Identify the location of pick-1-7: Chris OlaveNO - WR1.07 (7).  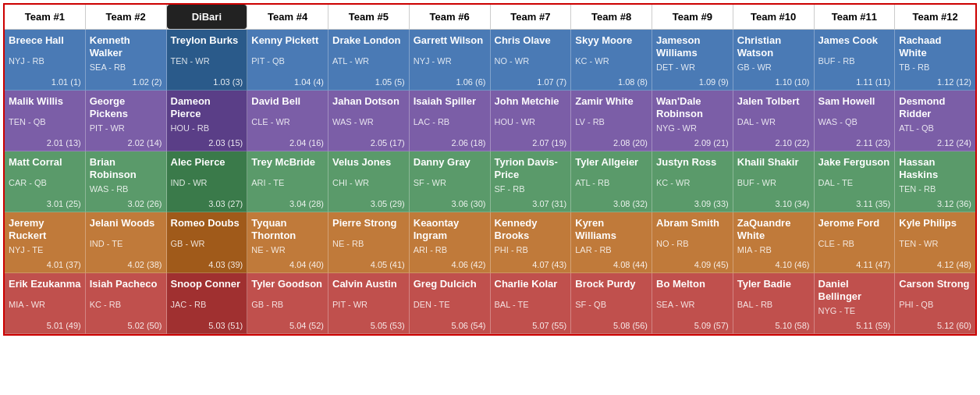
(531, 60).